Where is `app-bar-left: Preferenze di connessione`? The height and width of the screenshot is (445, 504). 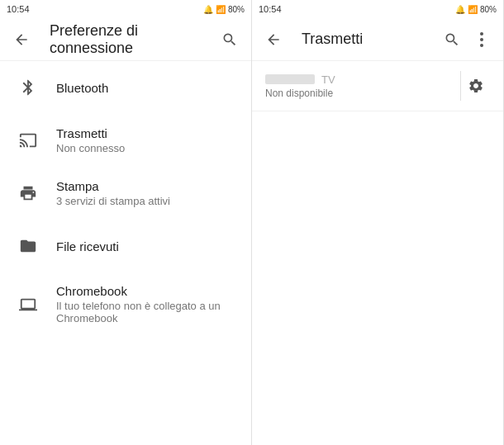
app-bar-left: Preferenze di connessione is located at coordinates (126, 40).